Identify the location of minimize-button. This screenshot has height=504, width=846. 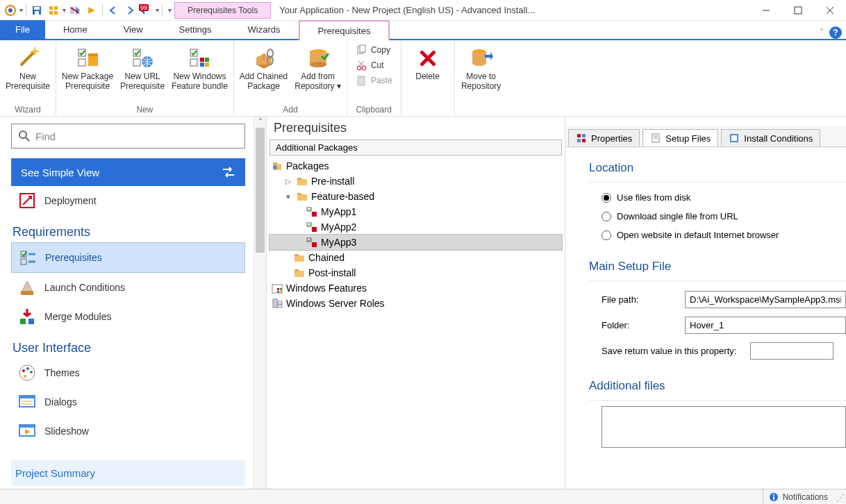
(766, 10).